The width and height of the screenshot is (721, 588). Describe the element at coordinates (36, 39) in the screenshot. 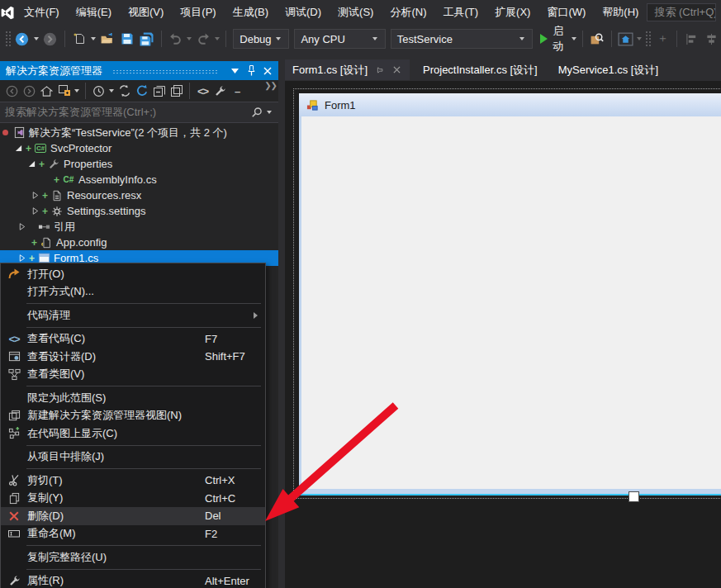

I see `navigate-back-dropdown` at that location.